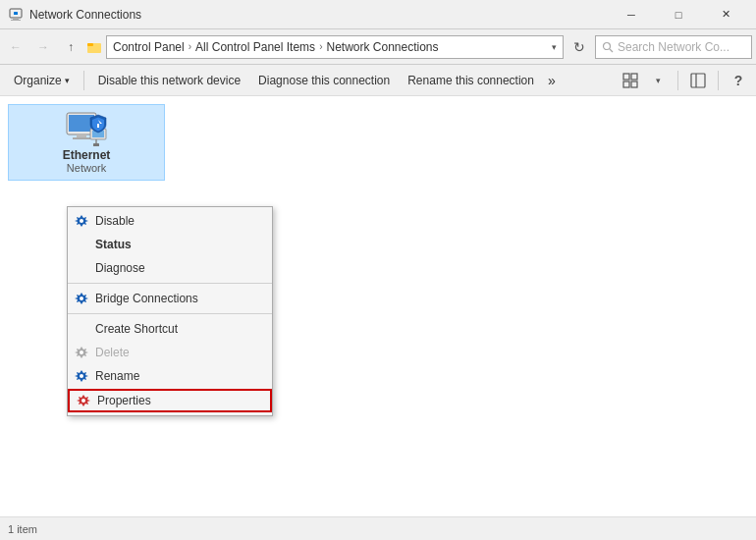  Describe the element at coordinates (324, 81) in the screenshot. I see `diagnose-button: Diagnose this connection` at that location.